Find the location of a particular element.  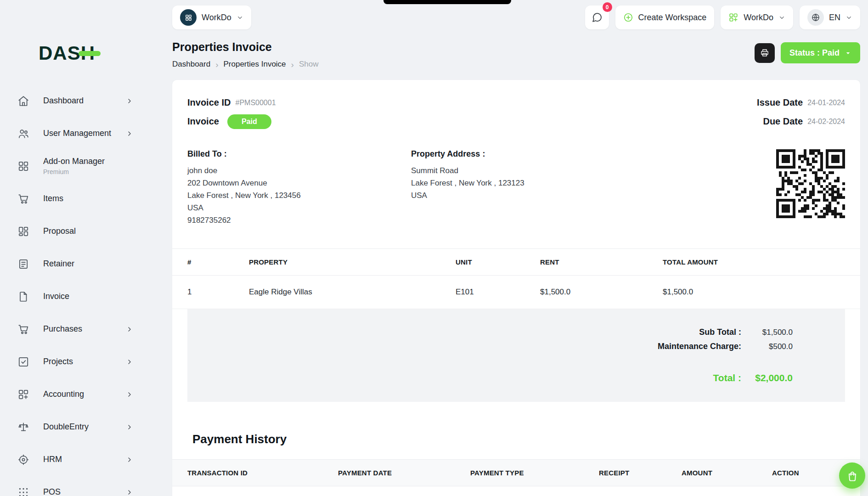

issue-date-value: 24-01-2024 is located at coordinates (826, 103).